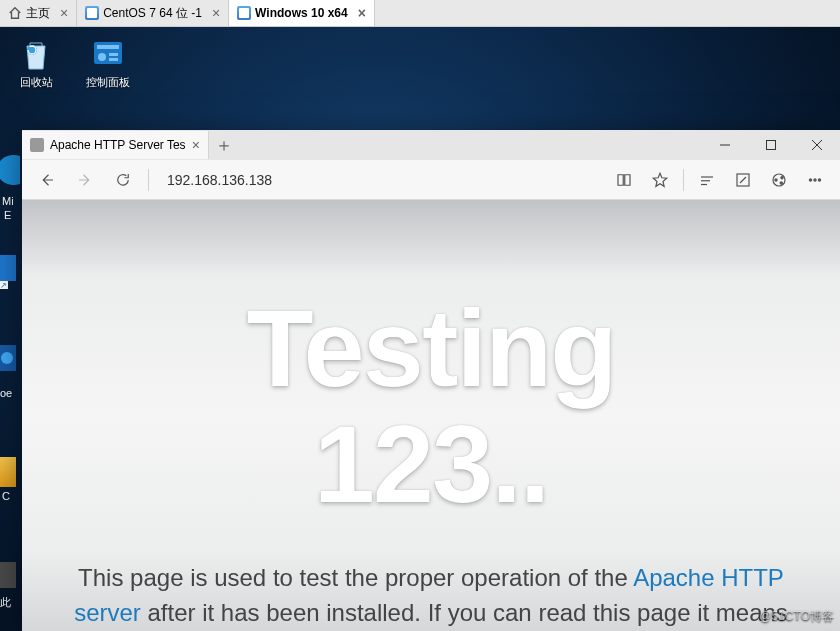 Image resolution: width=840 pixels, height=631 pixels. What do you see at coordinates (660, 180) in the screenshot?
I see `star-icon` at bounding box center [660, 180].